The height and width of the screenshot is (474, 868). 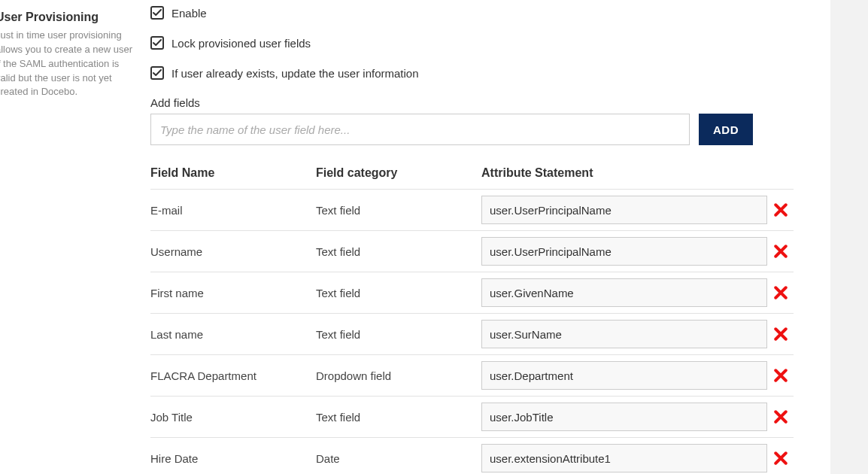 What do you see at coordinates (621, 173) in the screenshot?
I see `header-attribute-statement: Attribute Statement` at bounding box center [621, 173].